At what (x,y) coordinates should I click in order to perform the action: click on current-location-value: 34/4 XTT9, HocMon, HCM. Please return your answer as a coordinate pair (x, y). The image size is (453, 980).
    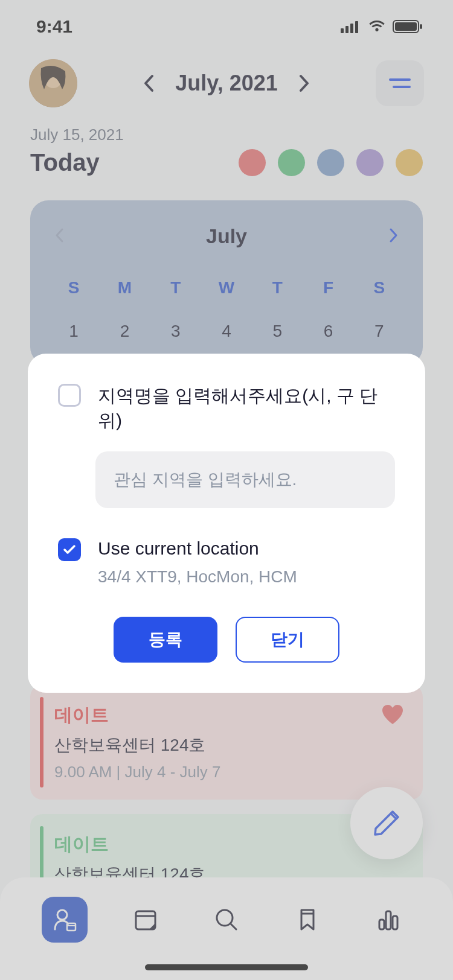
    Looking at the image, I should click on (246, 577).